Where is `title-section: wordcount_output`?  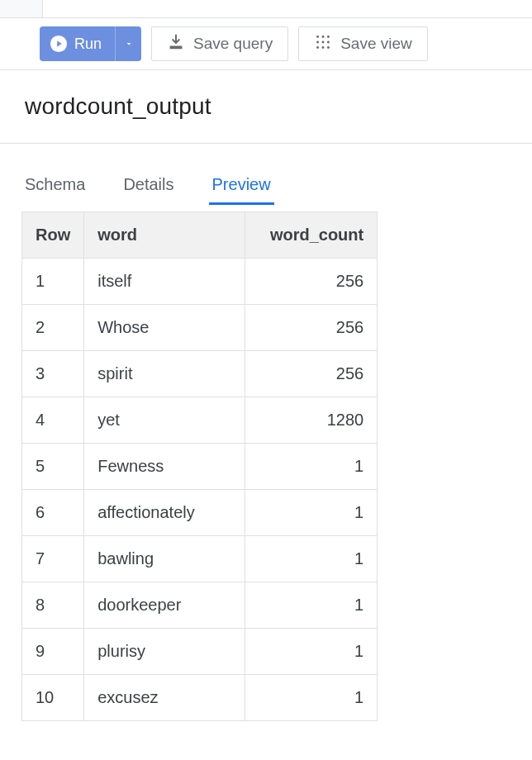
title-section: wordcount_output is located at coordinates (266, 107).